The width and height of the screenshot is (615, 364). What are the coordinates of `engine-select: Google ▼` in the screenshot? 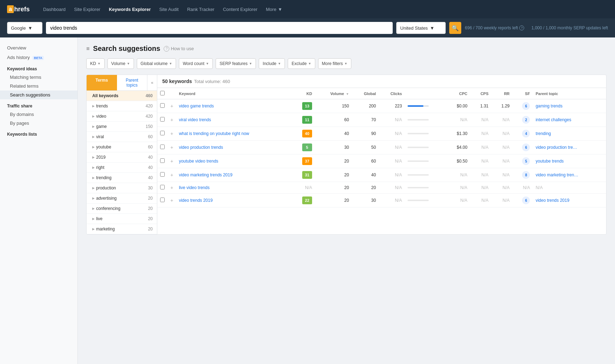 It's located at (25, 28).